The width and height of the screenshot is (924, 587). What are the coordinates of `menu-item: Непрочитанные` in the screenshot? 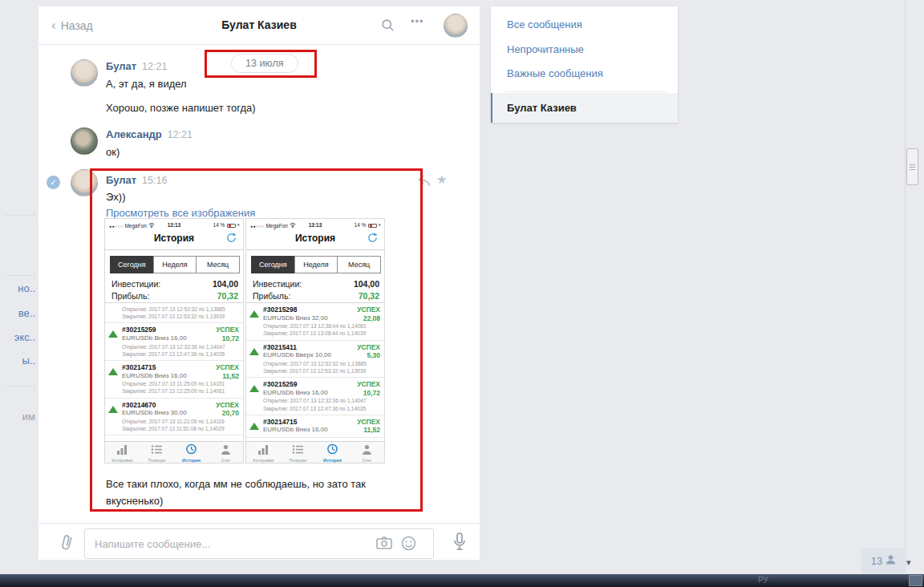 It's located at (584, 50).